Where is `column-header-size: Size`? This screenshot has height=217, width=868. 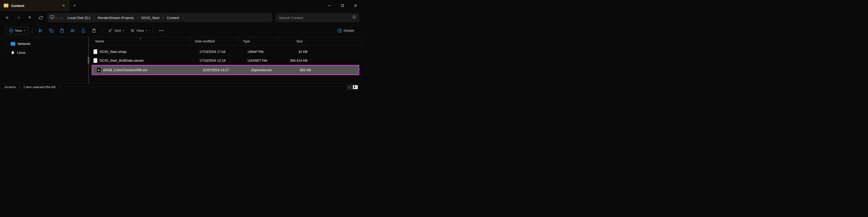 column-header-size: Size is located at coordinates (292, 41).